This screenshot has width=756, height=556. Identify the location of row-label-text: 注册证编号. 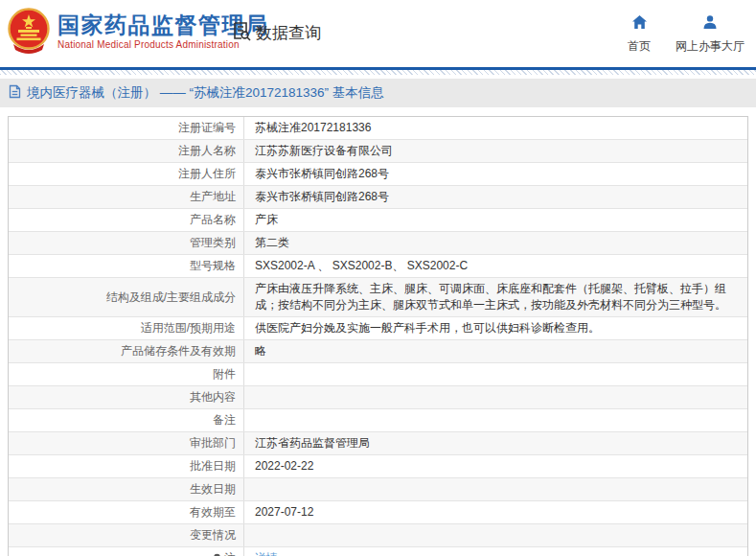
(207, 128).